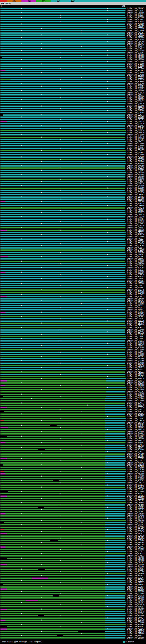 The width and height of the screenshot is (146, 644). What do you see at coordinates (136, 86) in the screenshot?
I see `hit-label: UniRef100_A9P1N7` at bounding box center [136, 86].